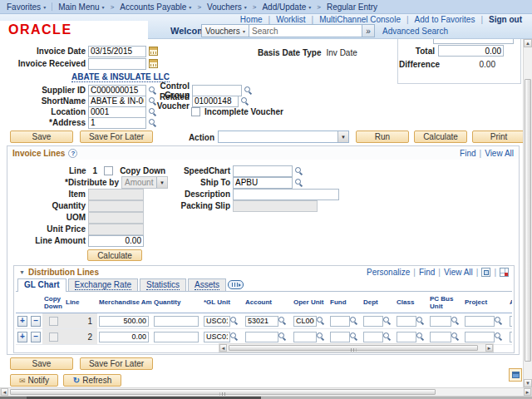  I want to click on bottom-save-button: Save, so click(42, 364).